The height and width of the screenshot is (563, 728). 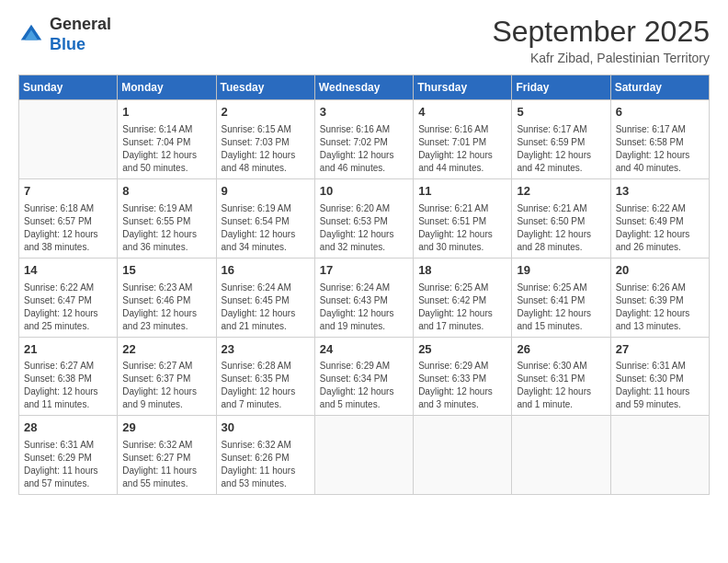 What do you see at coordinates (68, 307) in the screenshot?
I see `day-info: Sunrise: 6:22 AM Sunset: 6:47 PM Dayligh…` at bounding box center [68, 307].